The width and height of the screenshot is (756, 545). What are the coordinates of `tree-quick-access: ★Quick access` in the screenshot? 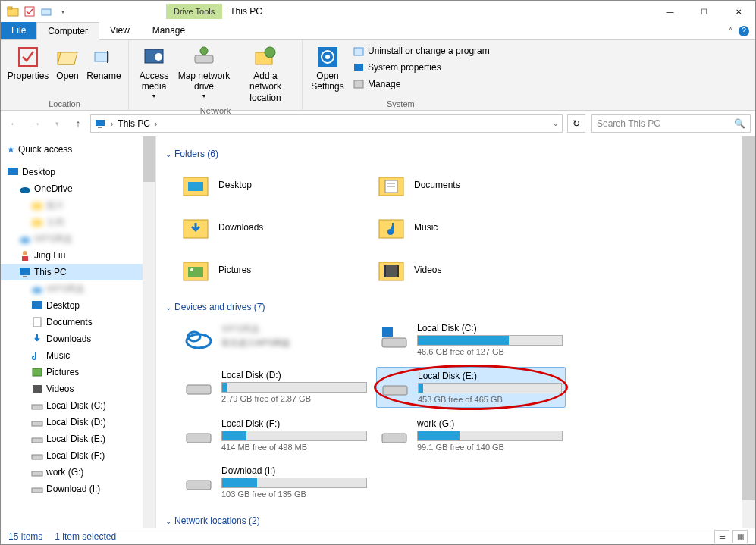 It's located at (78, 149).